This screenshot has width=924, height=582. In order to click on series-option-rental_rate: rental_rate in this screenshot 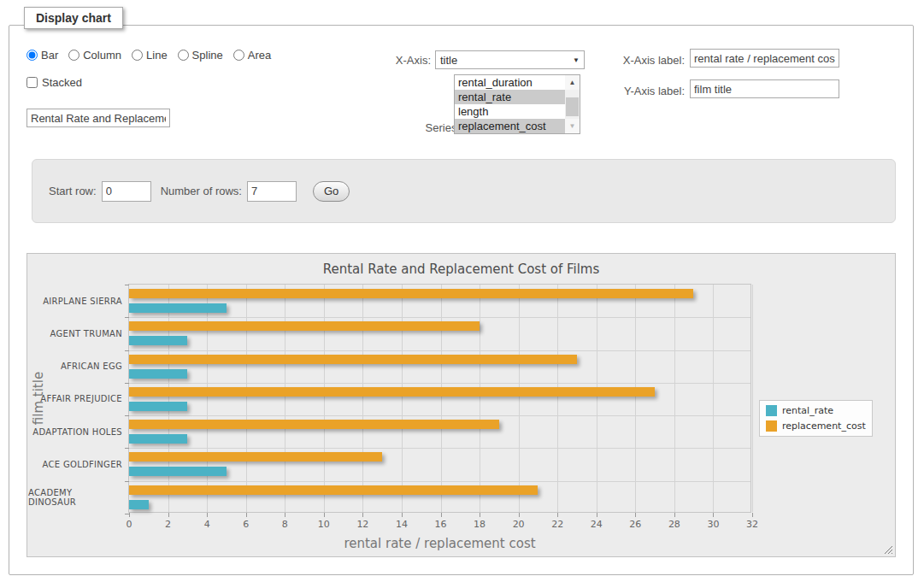, I will do `click(509, 97)`.